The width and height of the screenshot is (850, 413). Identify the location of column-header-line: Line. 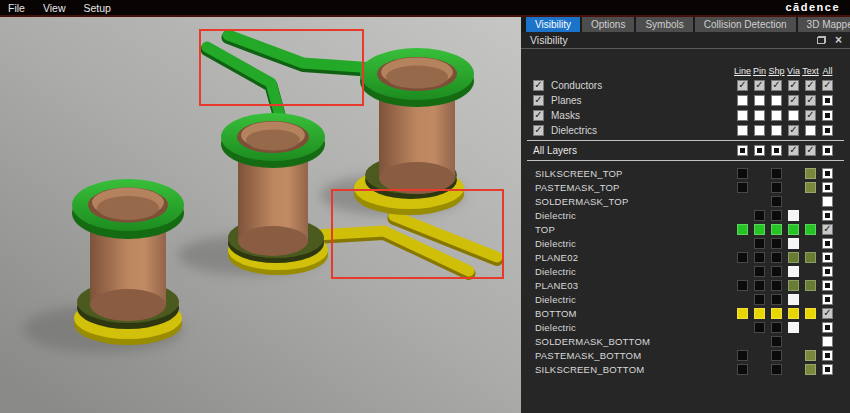
(742, 71).